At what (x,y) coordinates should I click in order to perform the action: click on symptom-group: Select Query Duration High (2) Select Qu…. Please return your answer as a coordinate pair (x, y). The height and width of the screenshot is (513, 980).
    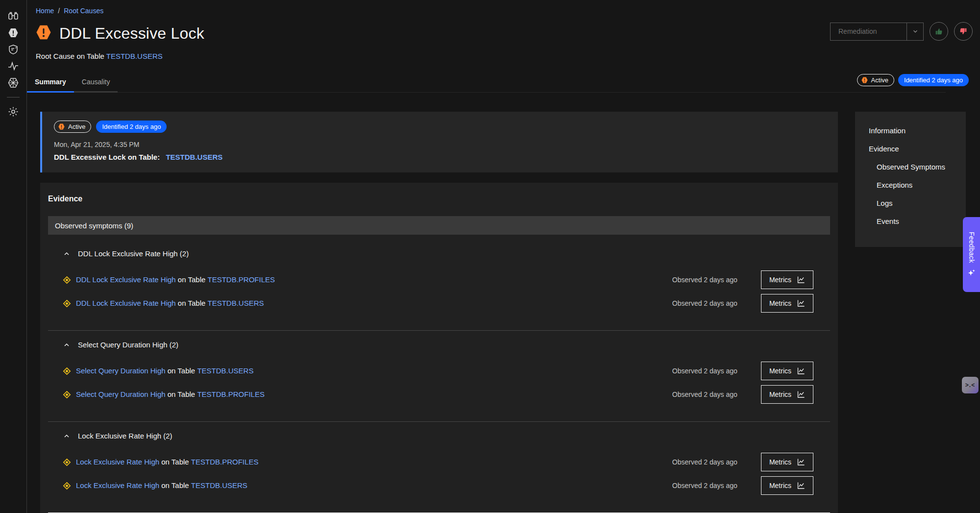
    Looking at the image, I should click on (439, 376).